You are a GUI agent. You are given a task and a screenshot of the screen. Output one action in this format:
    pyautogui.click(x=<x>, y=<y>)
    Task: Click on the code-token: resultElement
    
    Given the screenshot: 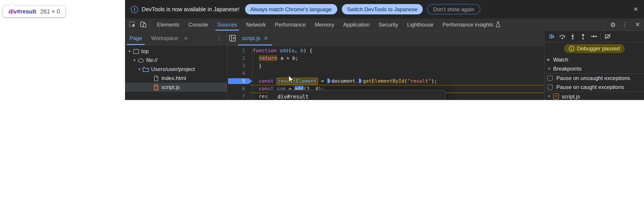 What is the action you would take?
    pyautogui.click(x=297, y=81)
    